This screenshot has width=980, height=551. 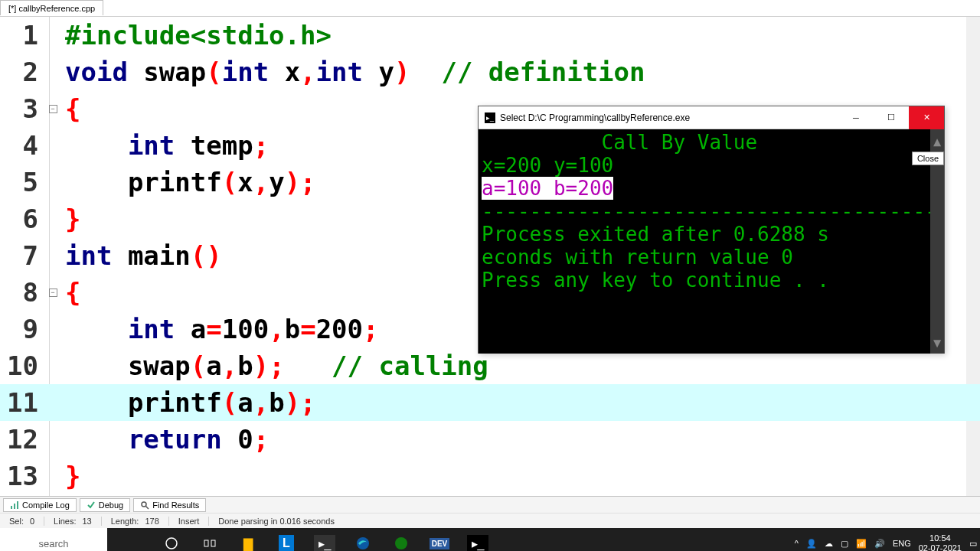 What do you see at coordinates (363, 540) in the screenshot?
I see `edge-icon` at bounding box center [363, 540].